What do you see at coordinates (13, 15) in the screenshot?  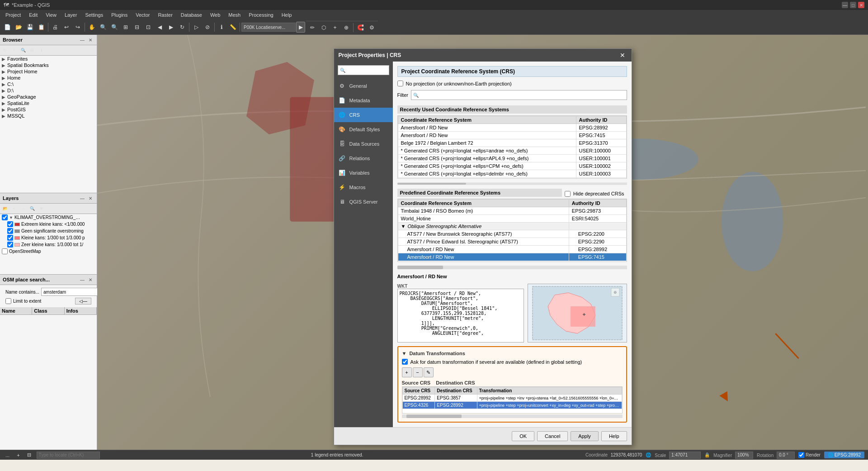 I see `menu-project: Project` at bounding box center [13, 15].